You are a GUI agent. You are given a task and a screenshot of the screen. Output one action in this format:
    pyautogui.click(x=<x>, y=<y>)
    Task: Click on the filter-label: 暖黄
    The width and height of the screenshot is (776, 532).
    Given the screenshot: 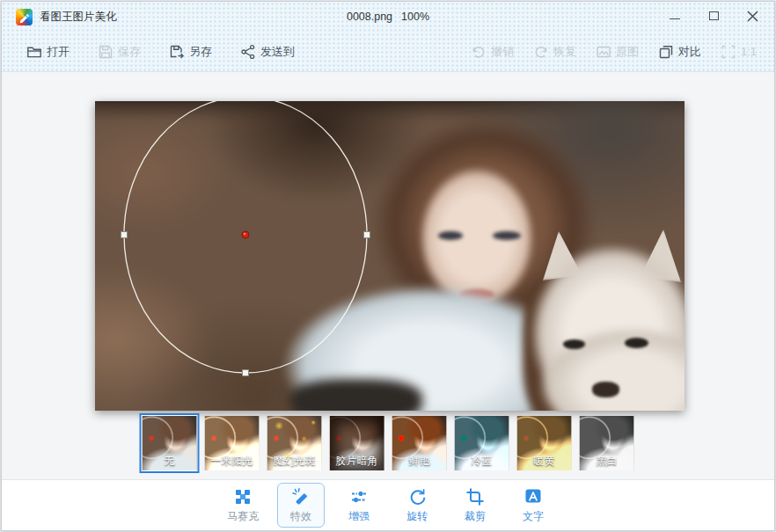 What is the action you would take?
    pyautogui.click(x=545, y=461)
    